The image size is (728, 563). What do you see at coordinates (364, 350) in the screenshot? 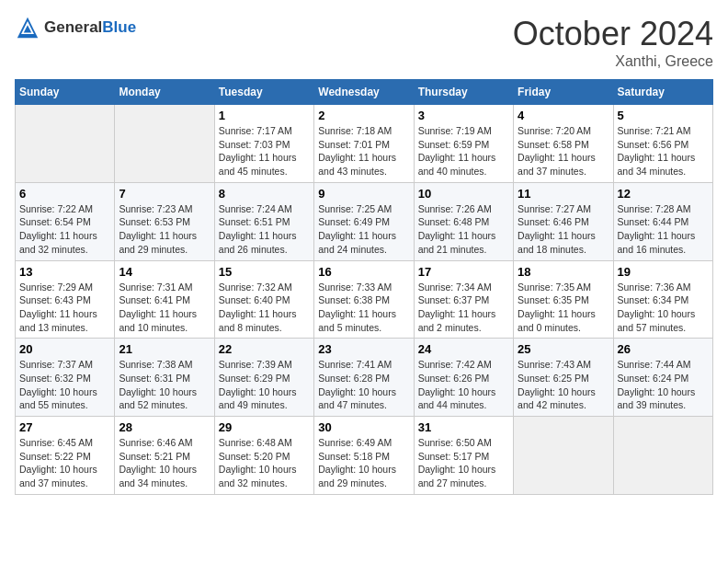
I see `day-number: 23` at bounding box center [364, 350].